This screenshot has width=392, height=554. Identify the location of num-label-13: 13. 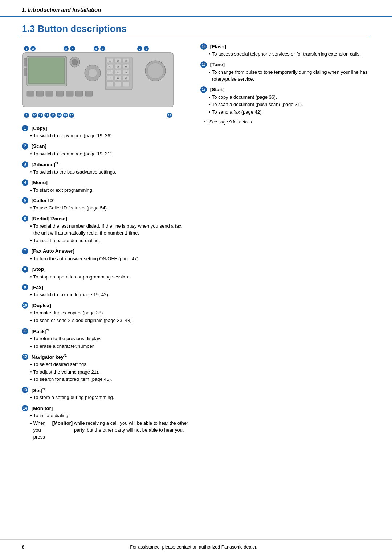
(53, 115).